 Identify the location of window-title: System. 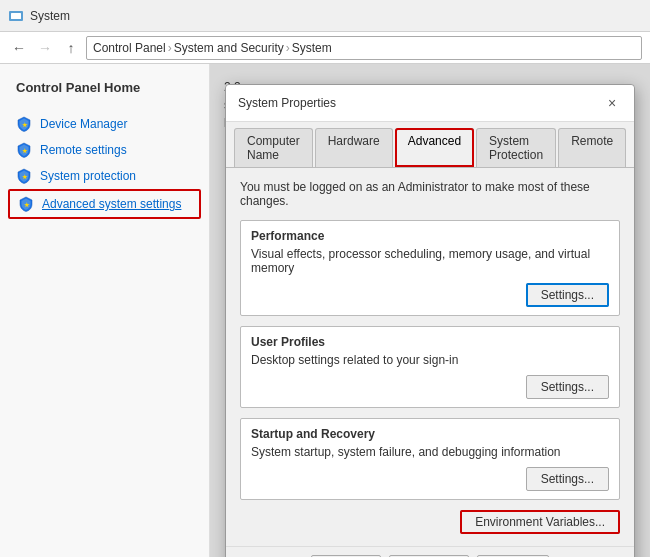
(50, 16).